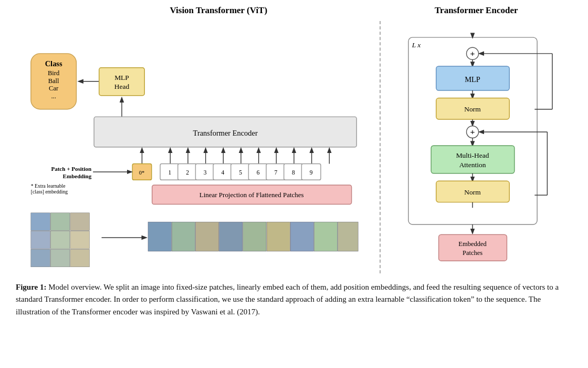 The width and height of the screenshot is (588, 368). I want to click on svg-text: 9, so click(311, 172).